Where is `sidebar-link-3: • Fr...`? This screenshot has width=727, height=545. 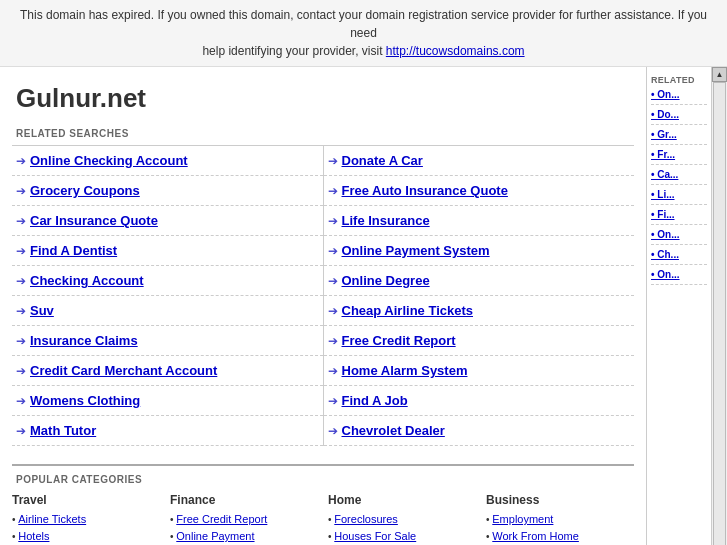 sidebar-link-3: • Fr... is located at coordinates (679, 157).